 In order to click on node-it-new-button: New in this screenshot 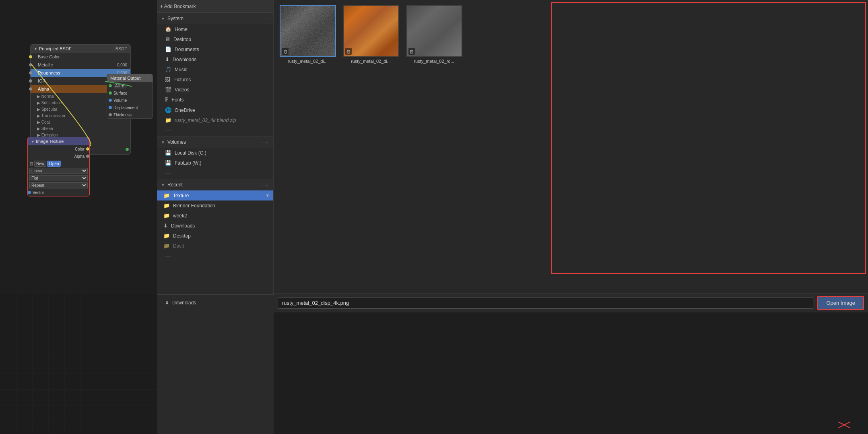, I will do `click(40, 163)`.